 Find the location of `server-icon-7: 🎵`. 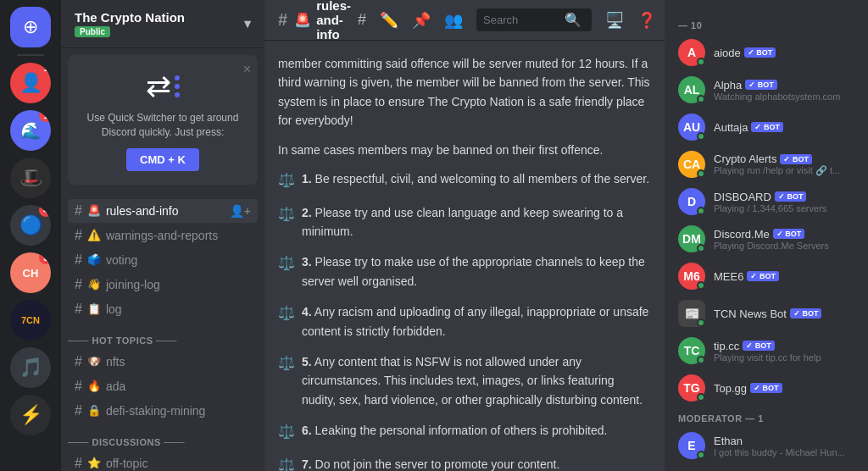

server-icon-7: 🎵 is located at coordinates (31, 368).